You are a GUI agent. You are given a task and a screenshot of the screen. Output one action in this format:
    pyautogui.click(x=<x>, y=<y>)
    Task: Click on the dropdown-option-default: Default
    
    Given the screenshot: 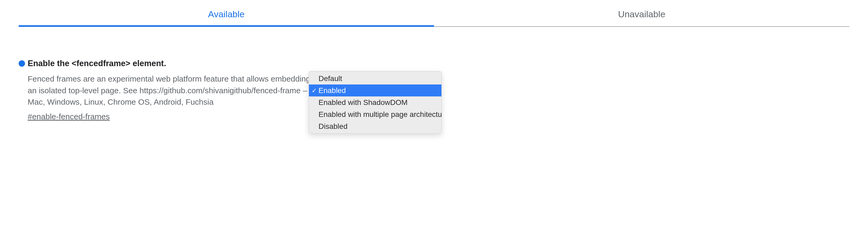 What is the action you would take?
    pyautogui.click(x=375, y=78)
    